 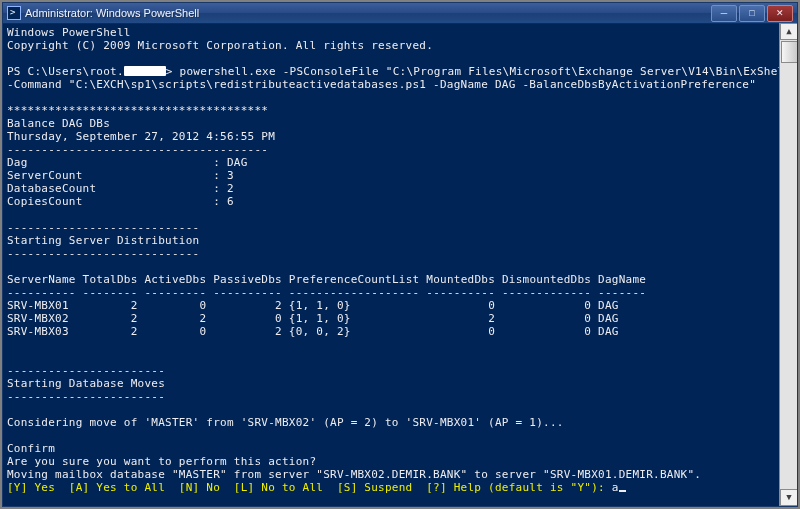 What do you see at coordinates (789, 52) in the screenshot?
I see `scroll-thumb` at bounding box center [789, 52].